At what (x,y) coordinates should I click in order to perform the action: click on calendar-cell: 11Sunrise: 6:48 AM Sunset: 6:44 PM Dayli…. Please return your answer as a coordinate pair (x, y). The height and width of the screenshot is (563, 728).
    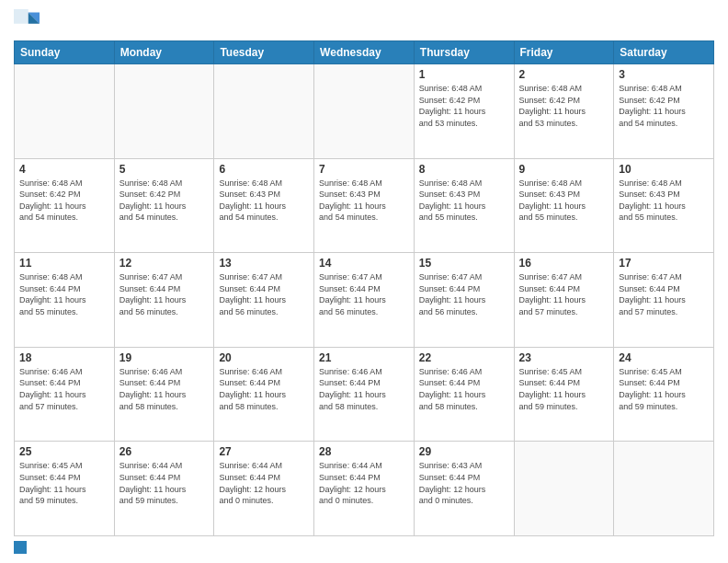
    Looking at the image, I should click on (64, 300).